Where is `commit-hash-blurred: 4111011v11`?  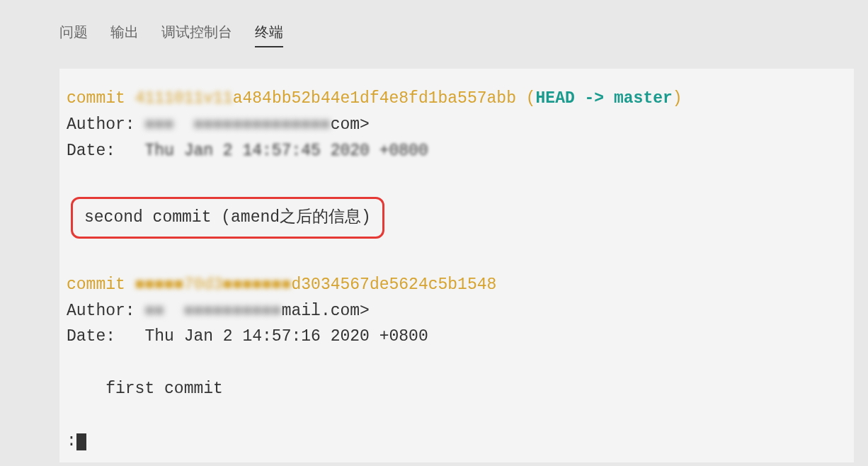
commit-hash-blurred: 4111011v11 is located at coordinates (184, 98).